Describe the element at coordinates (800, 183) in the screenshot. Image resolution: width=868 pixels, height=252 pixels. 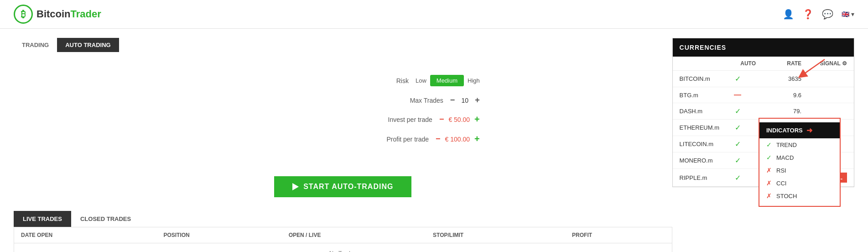
I see `indicator-cci: ✗ CCI` at that location.